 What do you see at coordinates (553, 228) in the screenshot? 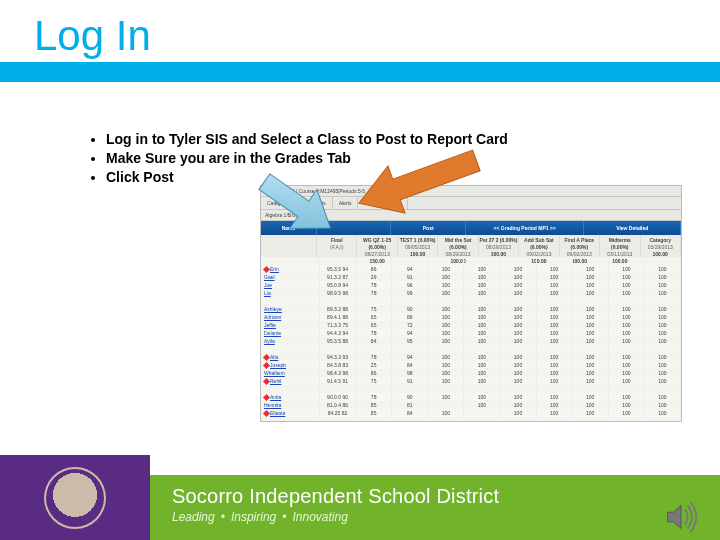
I see `gp-next: >>` at bounding box center [553, 228].